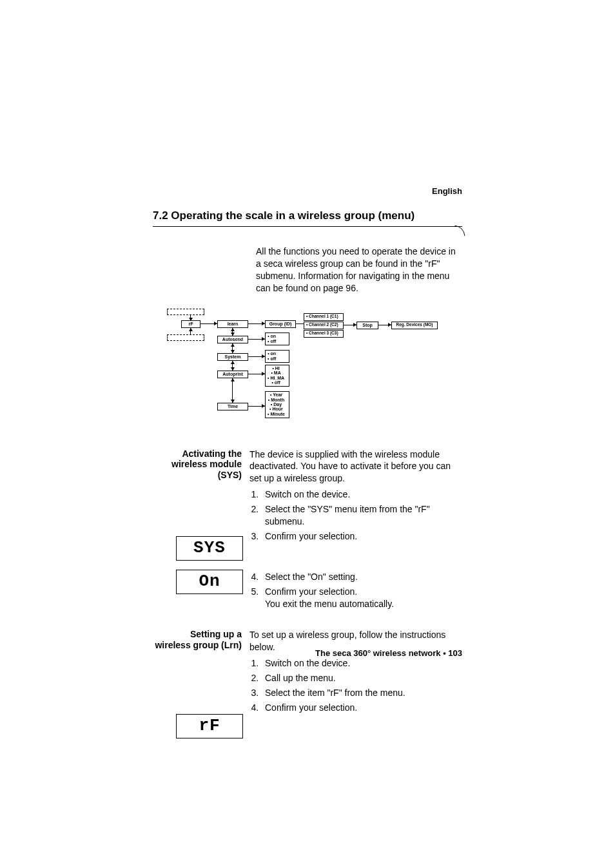 The height and width of the screenshot is (868, 615). I want to click on node-stop: Stop, so click(367, 325).